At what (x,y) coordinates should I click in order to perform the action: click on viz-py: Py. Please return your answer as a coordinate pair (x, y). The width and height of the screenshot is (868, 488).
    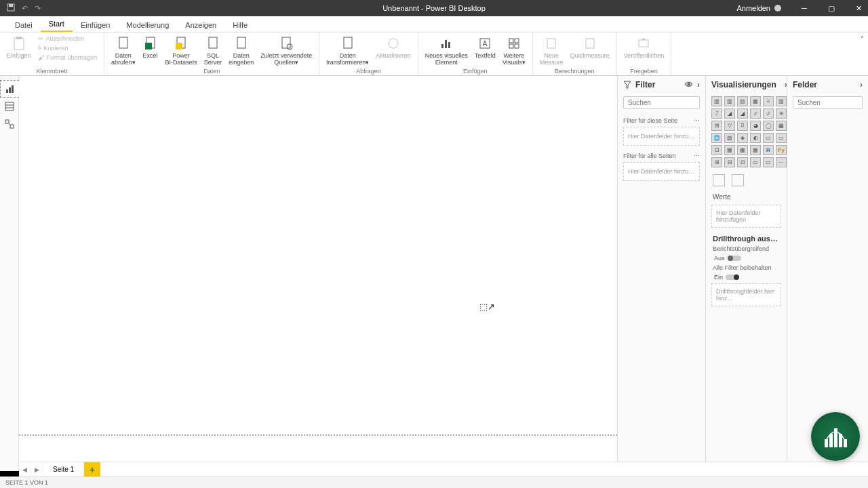
    Looking at the image, I should click on (781, 150).